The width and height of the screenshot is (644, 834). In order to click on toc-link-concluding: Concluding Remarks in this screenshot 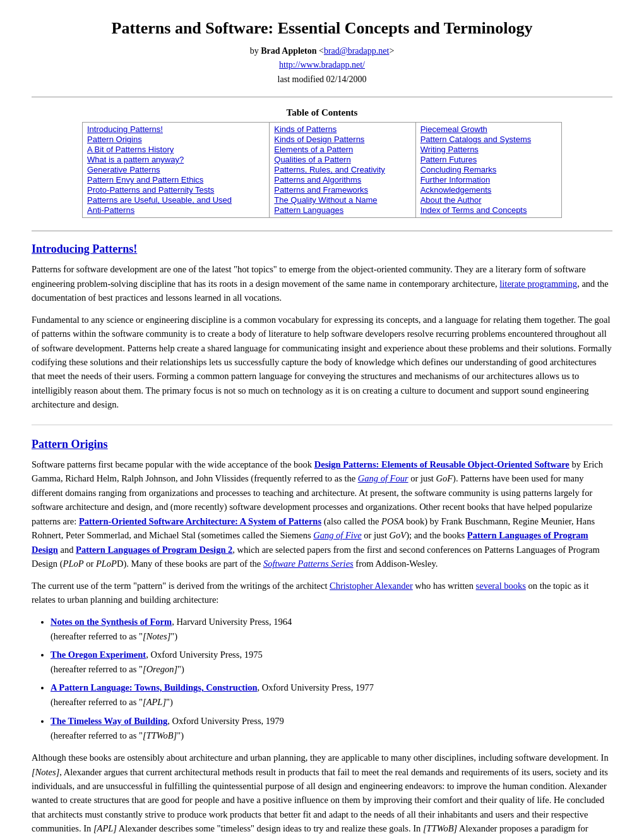, I will do `click(458, 169)`.